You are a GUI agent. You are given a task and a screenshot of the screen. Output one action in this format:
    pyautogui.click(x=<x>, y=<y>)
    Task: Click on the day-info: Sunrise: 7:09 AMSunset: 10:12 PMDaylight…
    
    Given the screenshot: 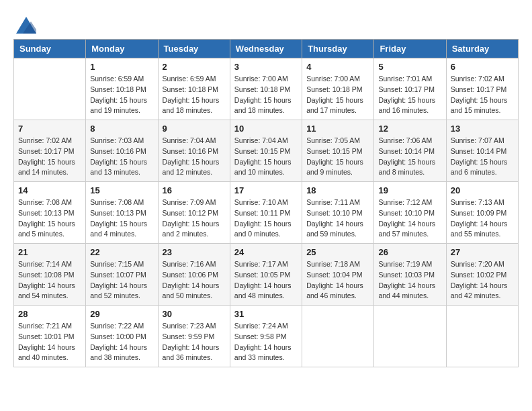 What is the action you would take?
    pyautogui.click(x=194, y=219)
    